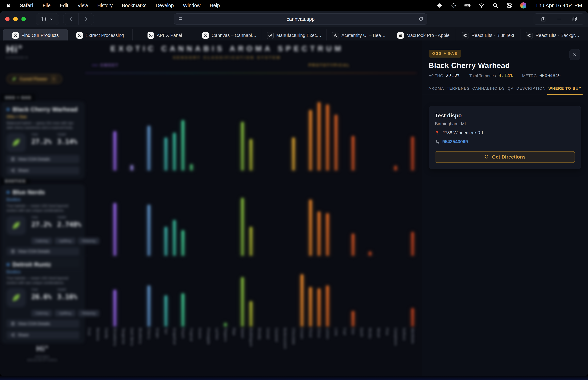 This screenshot has width=588, height=380. What do you see at coordinates (285, 339) in the screenshot?
I see `axis-label: Butterscotch` at bounding box center [285, 339].